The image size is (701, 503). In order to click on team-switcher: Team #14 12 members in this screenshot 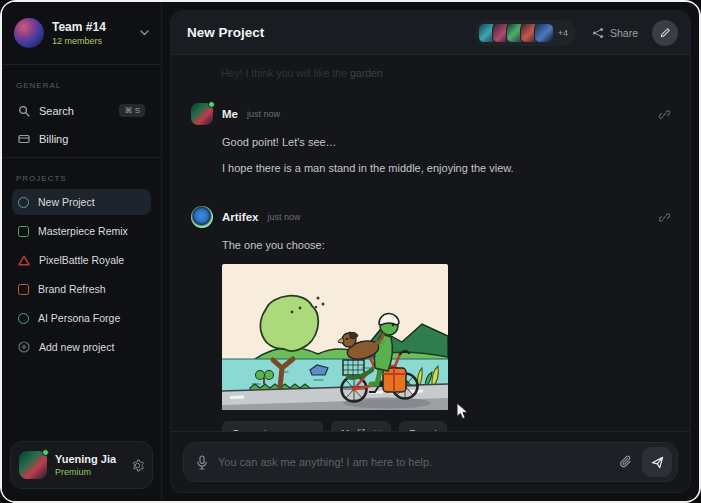, I will do `click(82, 31)`.